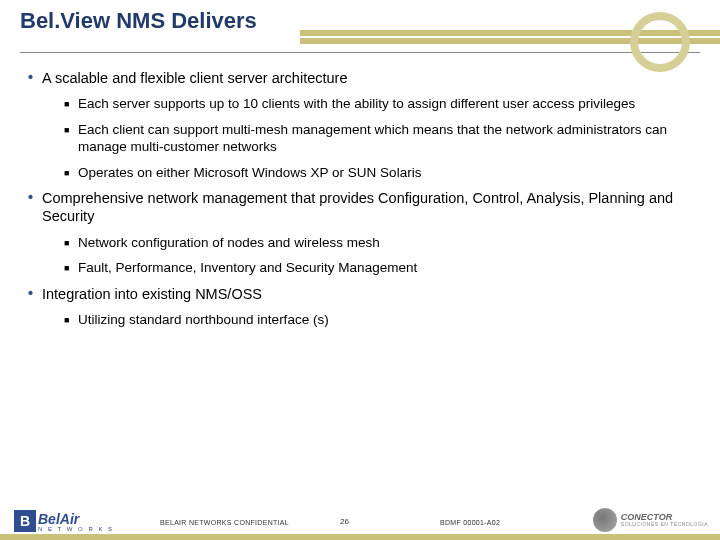 This screenshot has height=540, width=720. Describe the element at coordinates (25, 521) in the screenshot. I see `logo-initial-icon: B` at that location.